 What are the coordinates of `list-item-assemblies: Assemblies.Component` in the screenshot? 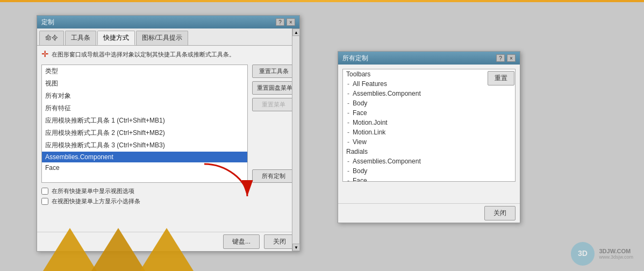 It's located at (145, 157).